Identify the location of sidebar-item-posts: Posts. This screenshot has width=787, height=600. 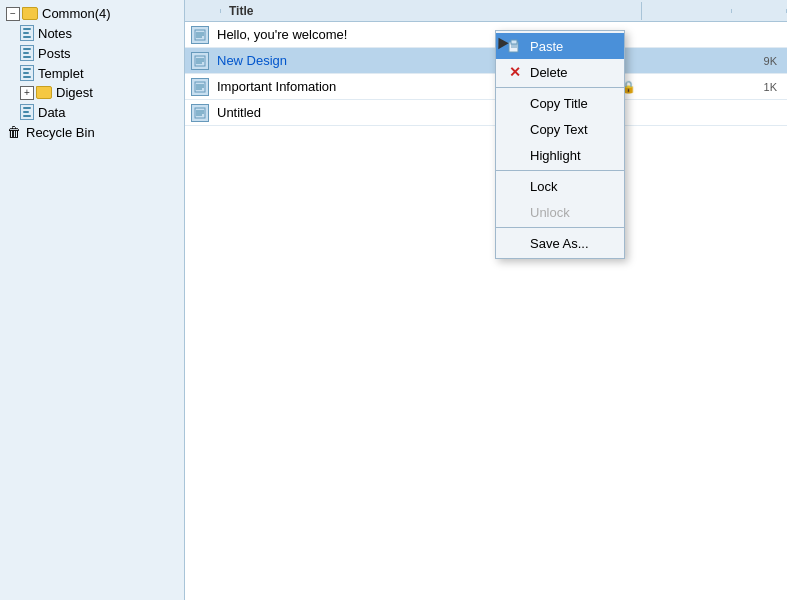
(92, 53).